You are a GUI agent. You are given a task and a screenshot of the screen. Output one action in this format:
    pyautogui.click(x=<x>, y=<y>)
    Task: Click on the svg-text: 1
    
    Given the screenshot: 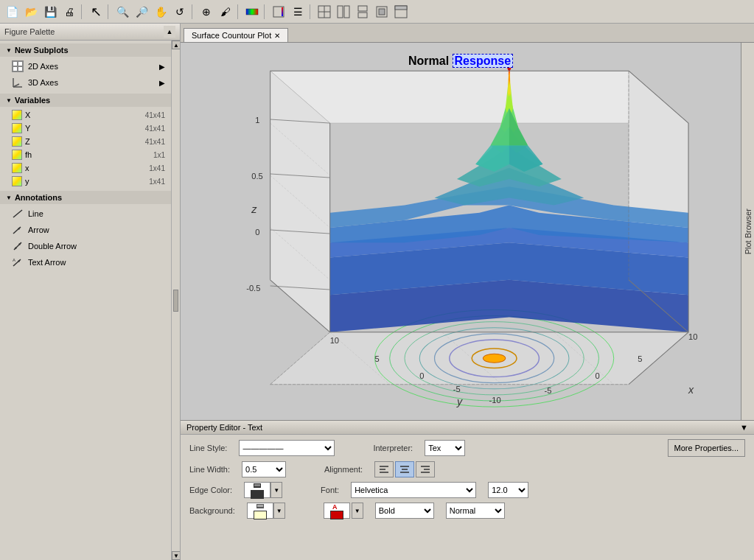 What is the action you would take?
    pyautogui.click(x=257, y=120)
    